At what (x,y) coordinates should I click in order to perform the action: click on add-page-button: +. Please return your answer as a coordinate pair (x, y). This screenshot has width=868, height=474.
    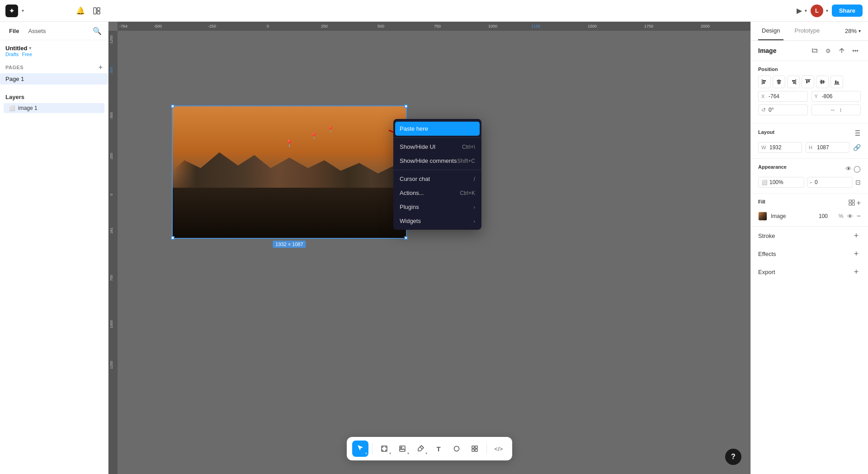
    Looking at the image, I should click on (100, 67).